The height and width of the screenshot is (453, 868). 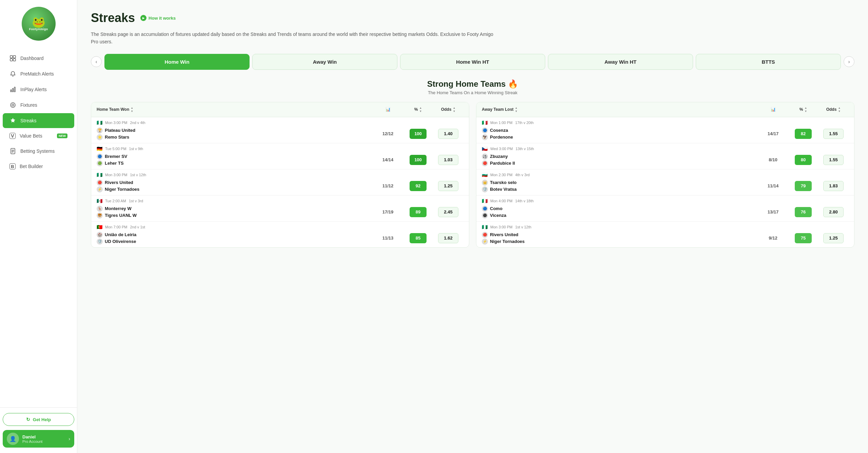 What do you see at coordinates (234, 163) in the screenshot?
I see `away-team-row: 🟢 Leher TS` at bounding box center [234, 163].